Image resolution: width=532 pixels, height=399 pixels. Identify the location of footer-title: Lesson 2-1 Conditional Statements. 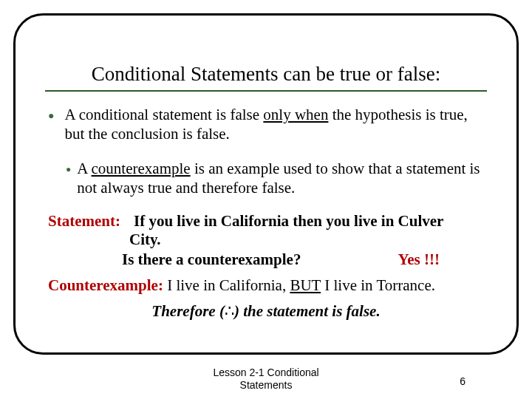
(266, 379).